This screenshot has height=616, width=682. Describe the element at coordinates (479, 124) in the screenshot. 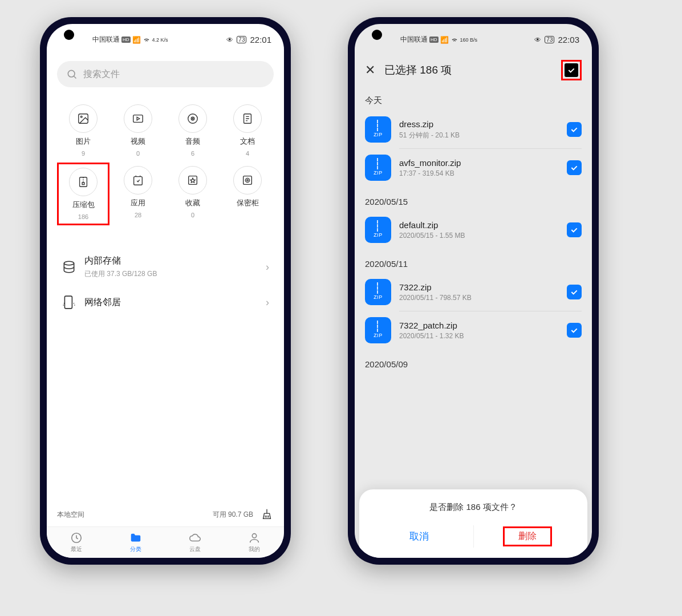

I see `file-name: dress.zip` at that location.